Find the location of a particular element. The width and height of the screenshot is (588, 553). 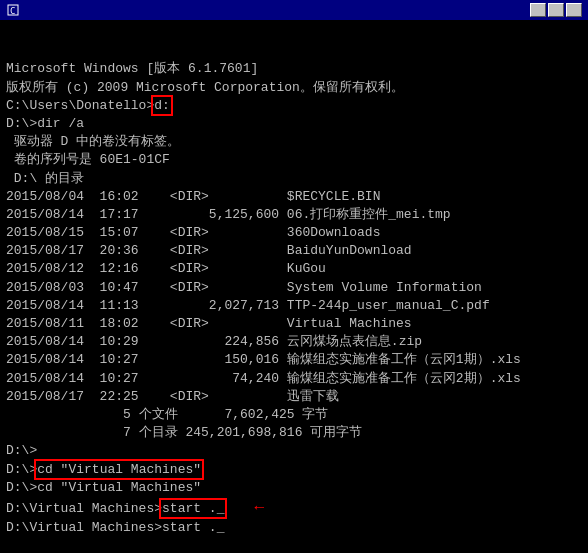

terminal-line: 5 个文件 7,602,425 字节 is located at coordinates (294, 415).